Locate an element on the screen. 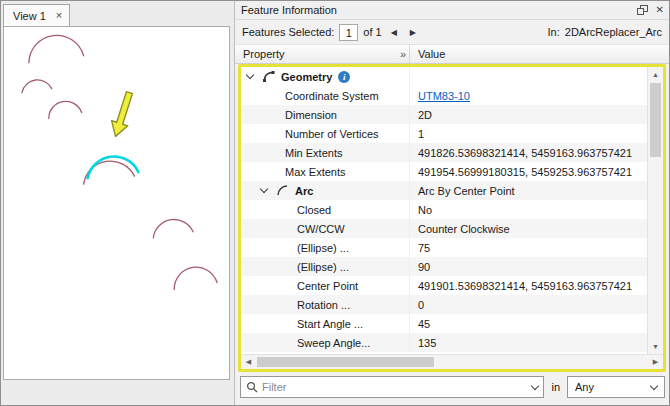  property-value: 1 is located at coordinates (528, 134).